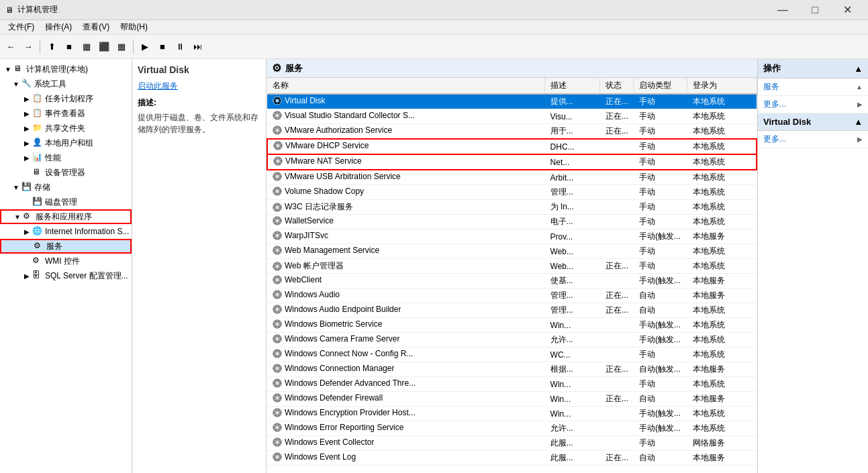 The width and height of the screenshot is (868, 473). Describe the element at coordinates (406, 86) in the screenshot. I see `col-header-name: 名称` at that location.